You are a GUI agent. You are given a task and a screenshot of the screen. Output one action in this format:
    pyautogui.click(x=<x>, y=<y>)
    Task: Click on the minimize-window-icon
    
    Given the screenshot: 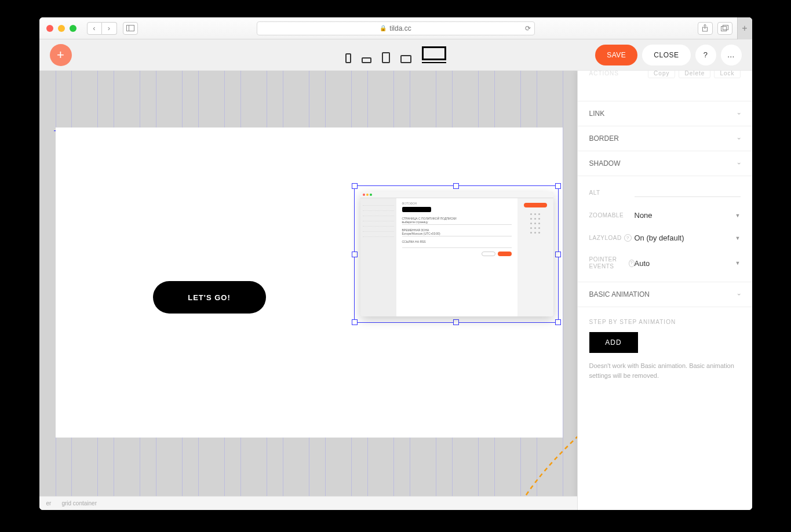 What is the action you would take?
    pyautogui.click(x=61, y=28)
    